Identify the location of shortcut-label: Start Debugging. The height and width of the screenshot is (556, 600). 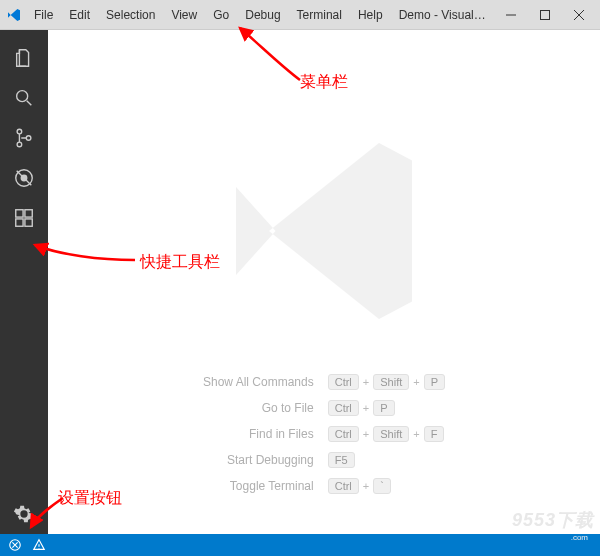
(258, 460).